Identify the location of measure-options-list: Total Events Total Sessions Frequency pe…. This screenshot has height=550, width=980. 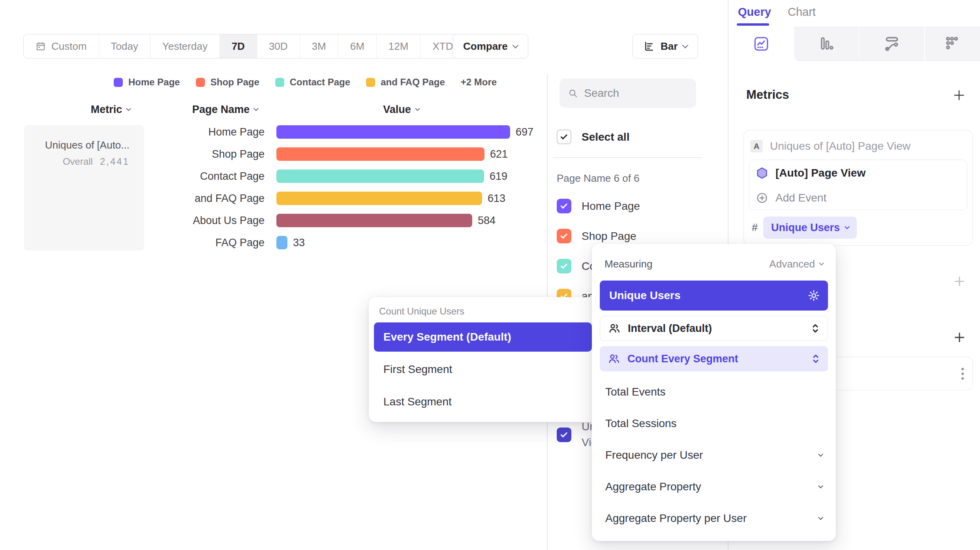
(714, 455).